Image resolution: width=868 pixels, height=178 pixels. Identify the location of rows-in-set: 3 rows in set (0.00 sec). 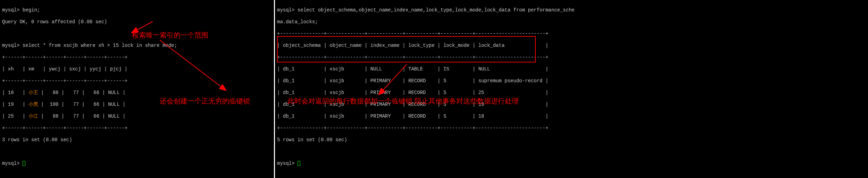
(137, 140).